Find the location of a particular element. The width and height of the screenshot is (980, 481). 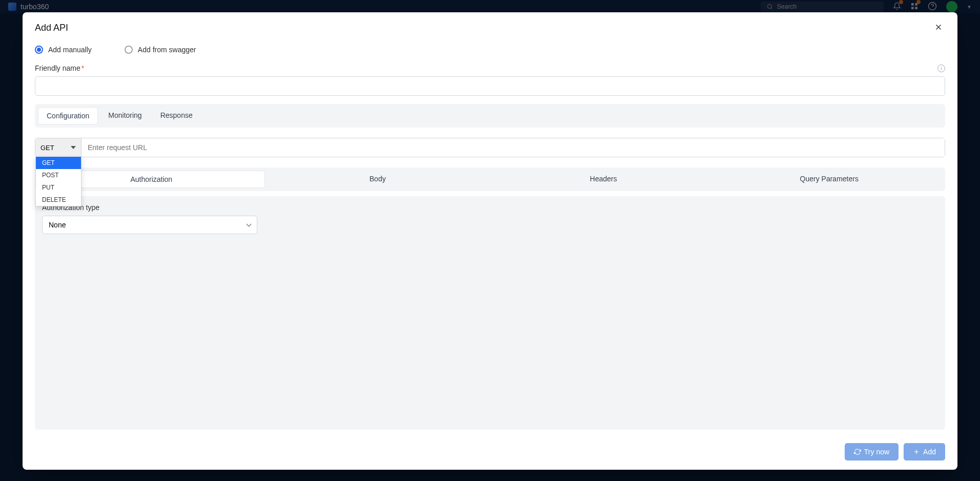

sub-tab-headers: Headers is located at coordinates (604, 179).